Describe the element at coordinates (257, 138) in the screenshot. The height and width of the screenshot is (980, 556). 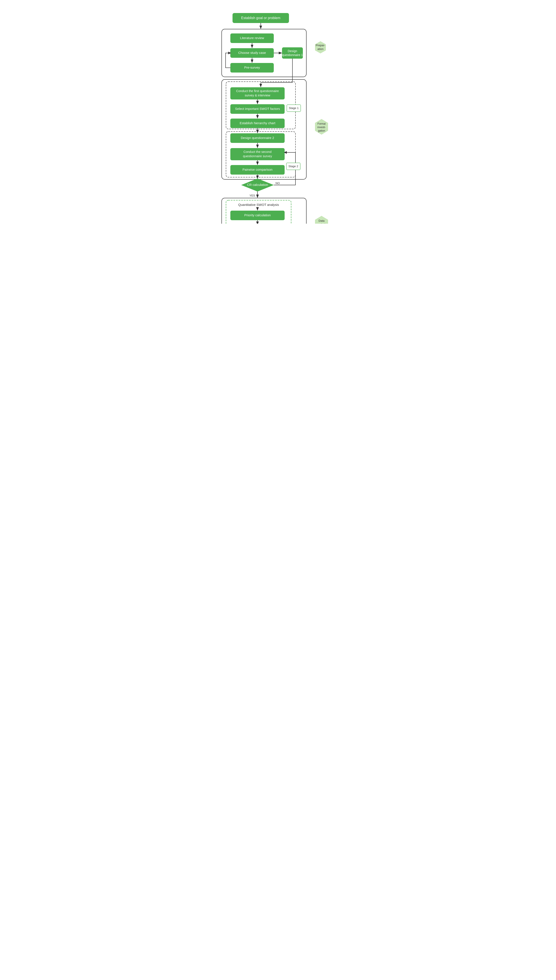
I see `dq2-text: Design questionnaire 2` at that location.